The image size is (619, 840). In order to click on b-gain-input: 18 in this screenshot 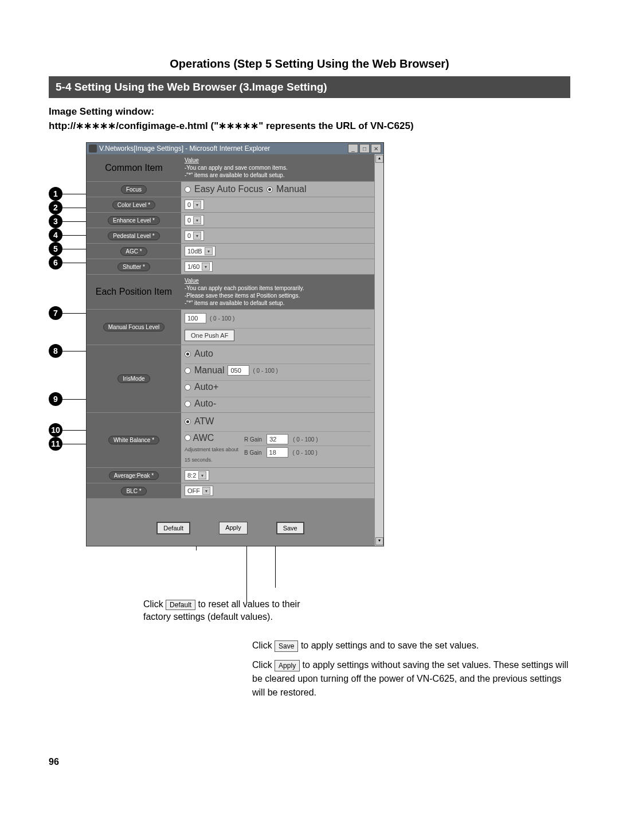, I will do `click(277, 452)`.